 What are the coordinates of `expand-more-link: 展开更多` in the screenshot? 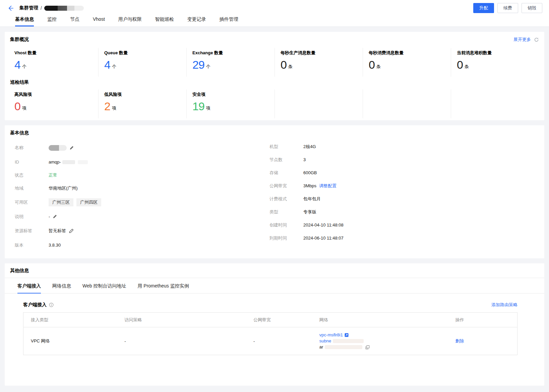 It's located at (522, 40).